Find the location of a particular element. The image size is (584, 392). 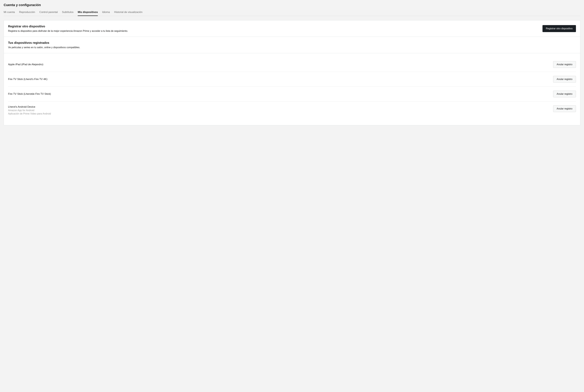

device-subline: Aplicación de Prime Video para Android is located at coordinates (30, 114).